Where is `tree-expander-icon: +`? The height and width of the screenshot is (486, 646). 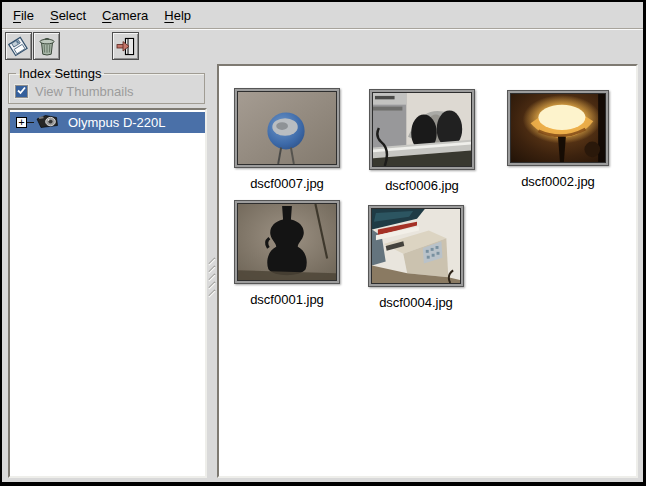 tree-expander-icon: + is located at coordinates (22, 122).